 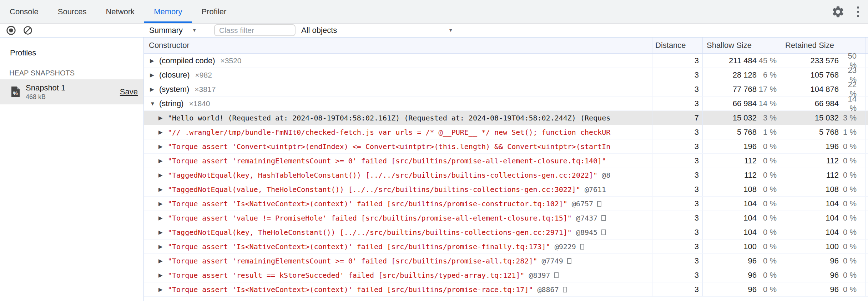 I want to click on constructor-cell: ▶ "Torque assert 'remainingElementsCount…, so click(x=398, y=161).